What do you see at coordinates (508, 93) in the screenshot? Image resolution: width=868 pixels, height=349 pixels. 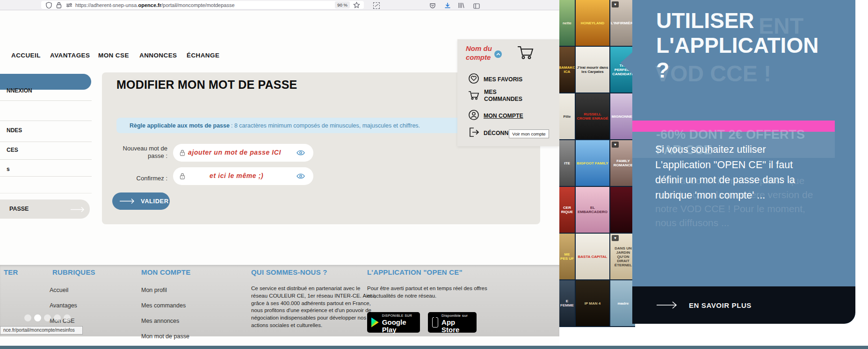 I see `account-dropdown: Nom du compte MES FAVORIS MES COMMANDES …` at bounding box center [508, 93].